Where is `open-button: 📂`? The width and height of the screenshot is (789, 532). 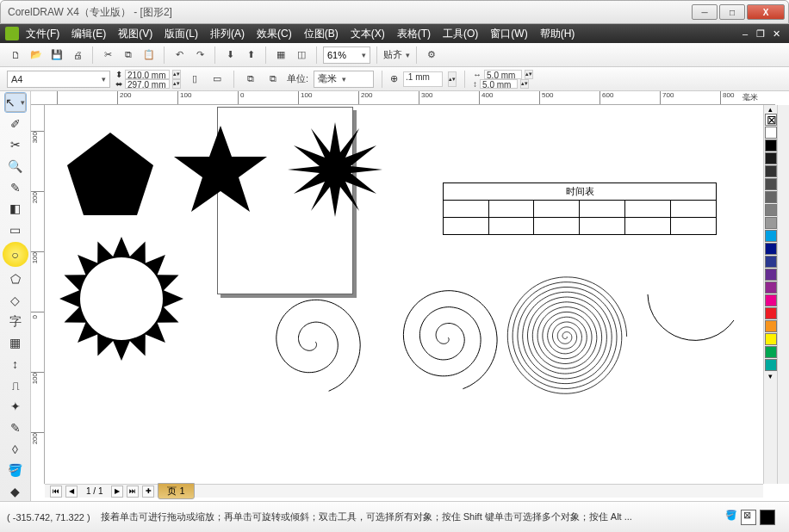 open-button: 📂 is located at coordinates (36, 55).